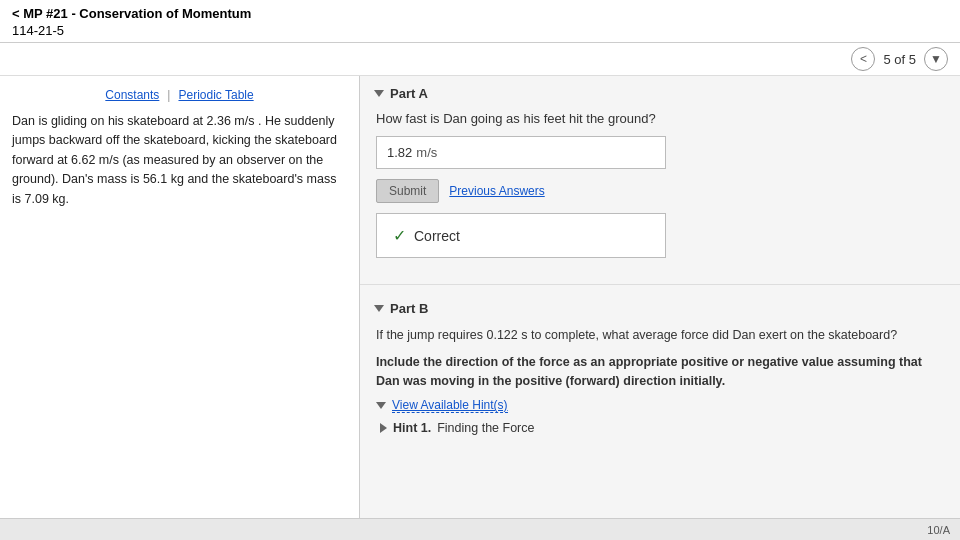 The height and width of the screenshot is (540, 960). What do you see at coordinates (660, 284) in the screenshot?
I see `section-divider` at bounding box center [660, 284].